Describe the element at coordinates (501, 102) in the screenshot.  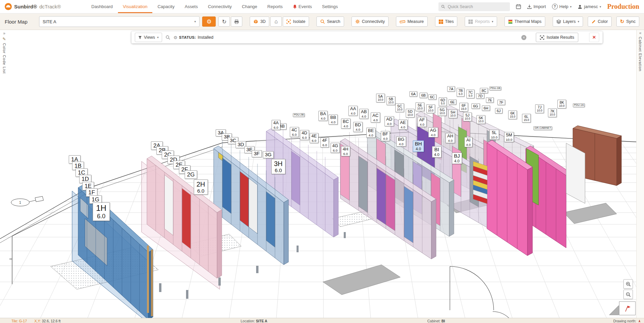
I see `cabinet-label-7F: 7F` at that location.